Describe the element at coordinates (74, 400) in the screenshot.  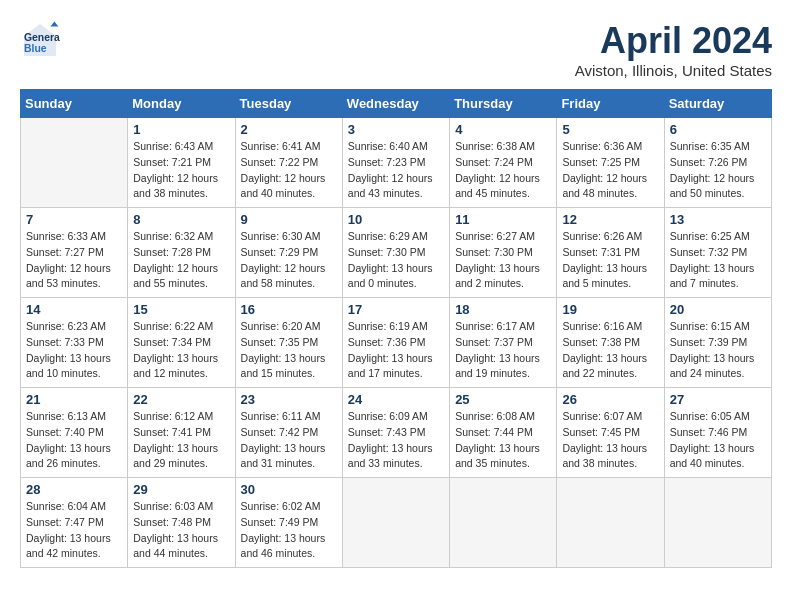
I see `day-number: 21` at that location.